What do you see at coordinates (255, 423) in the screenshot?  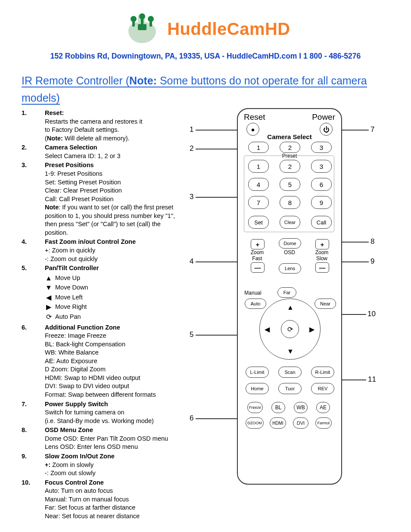 I see `dzoom-button: DZOOM` at bounding box center [255, 423].